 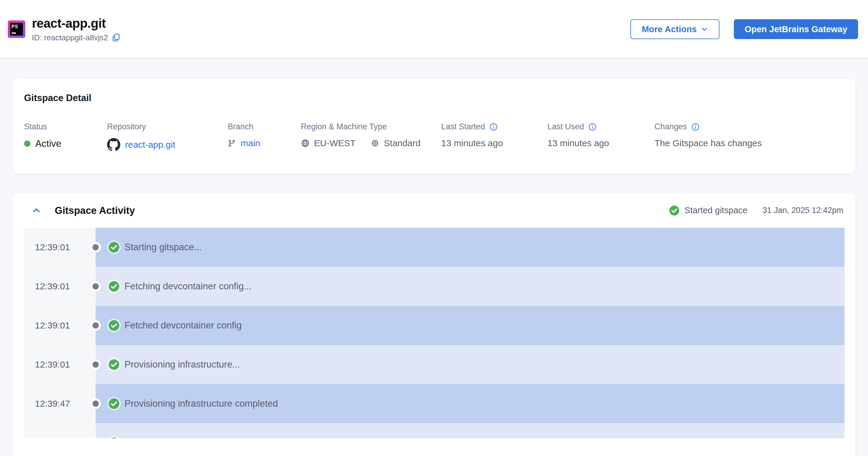 I want to click on last-started-label: Last Started, so click(x=463, y=127).